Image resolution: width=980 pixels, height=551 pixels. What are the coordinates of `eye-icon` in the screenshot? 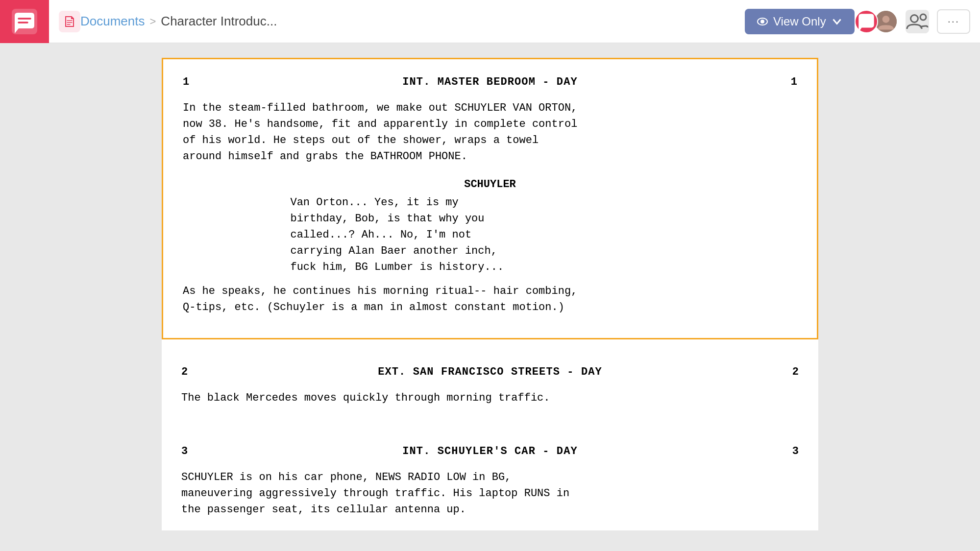 It's located at (762, 22).